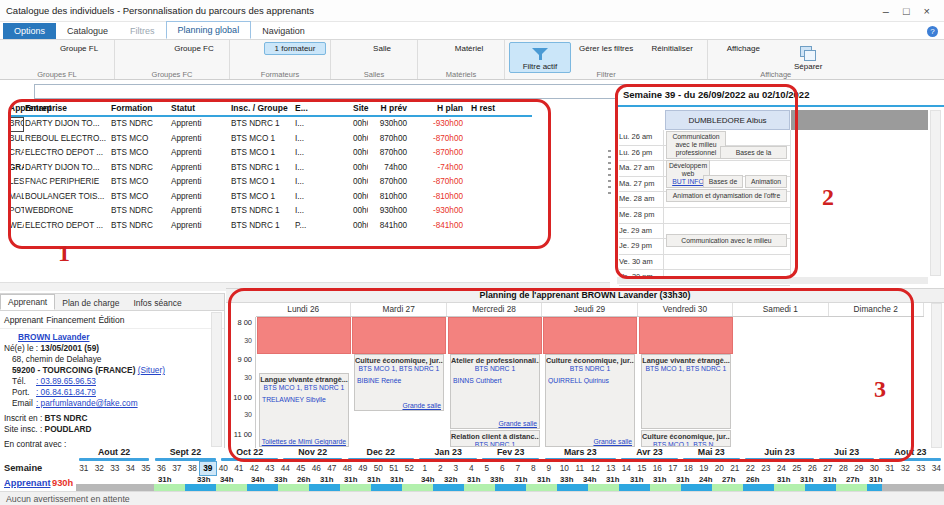 This screenshot has height=505, width=944. What do you see at coordinates (921, 468) in the screenshot?
I see `week-number: 33` at bounding box center [921, 468].